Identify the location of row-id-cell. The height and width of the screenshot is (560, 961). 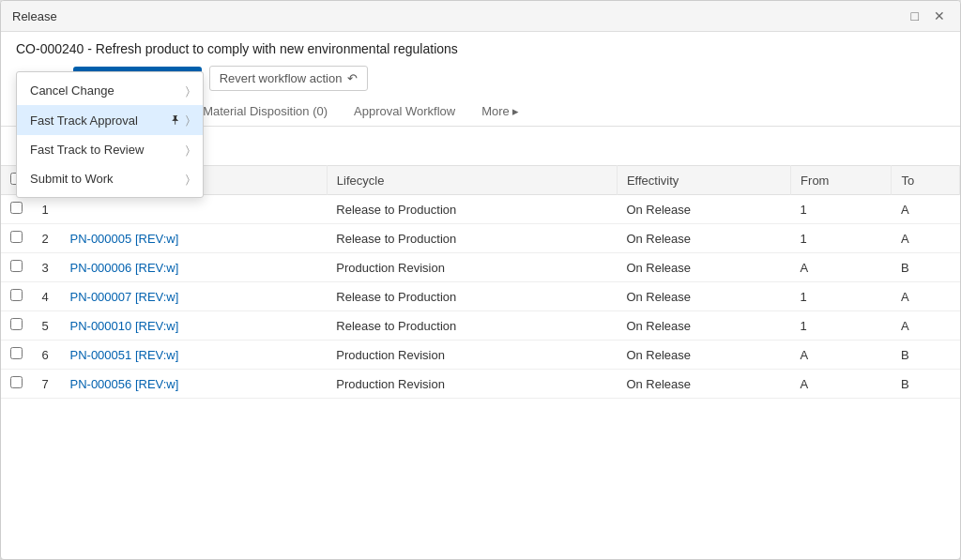
(194, 210).